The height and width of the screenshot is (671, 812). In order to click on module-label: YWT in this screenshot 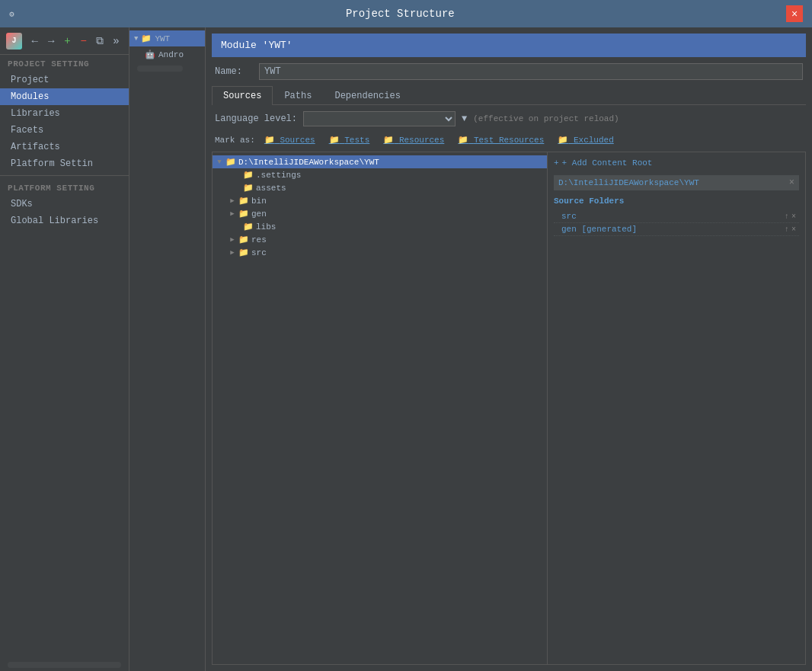, I will do `click(162, 39)`.